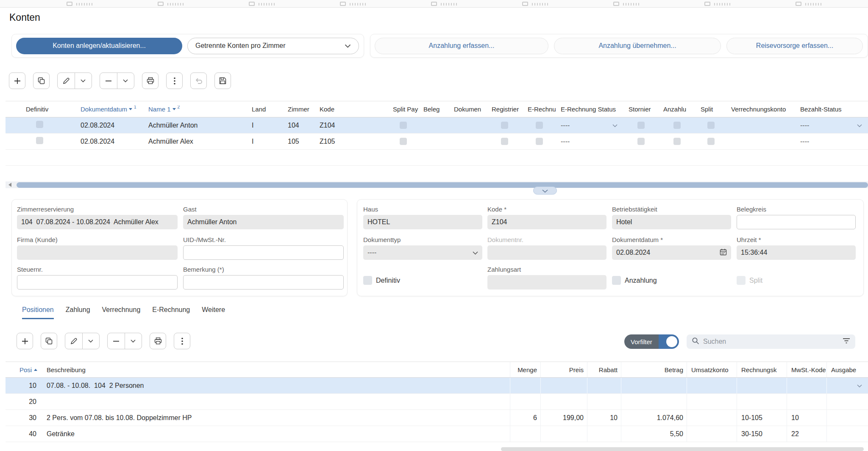 Image resolution: width=868 pixels, height=451 pixels. Describe the element at coordinates (97, 282) in the screenshot. I see `steuernr-input` at that location.